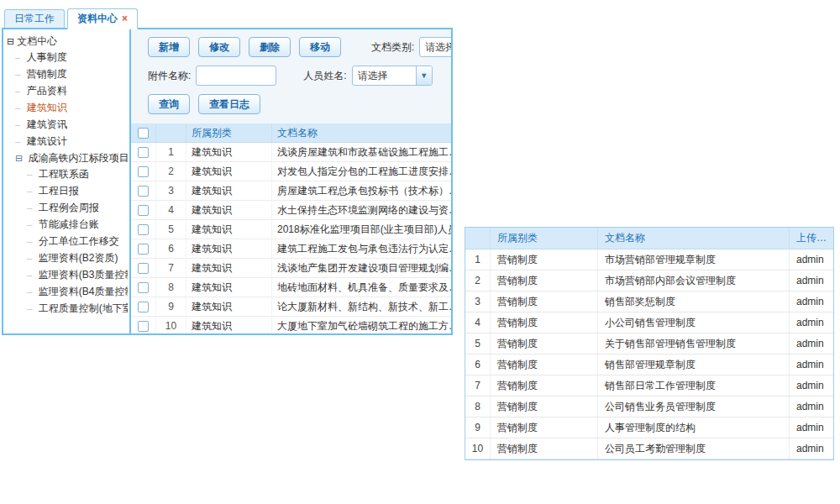  I want to click on table-row: 7 建筑知识 浅谈地产集团开发建设项目管理规划编…, so click(291, 269).